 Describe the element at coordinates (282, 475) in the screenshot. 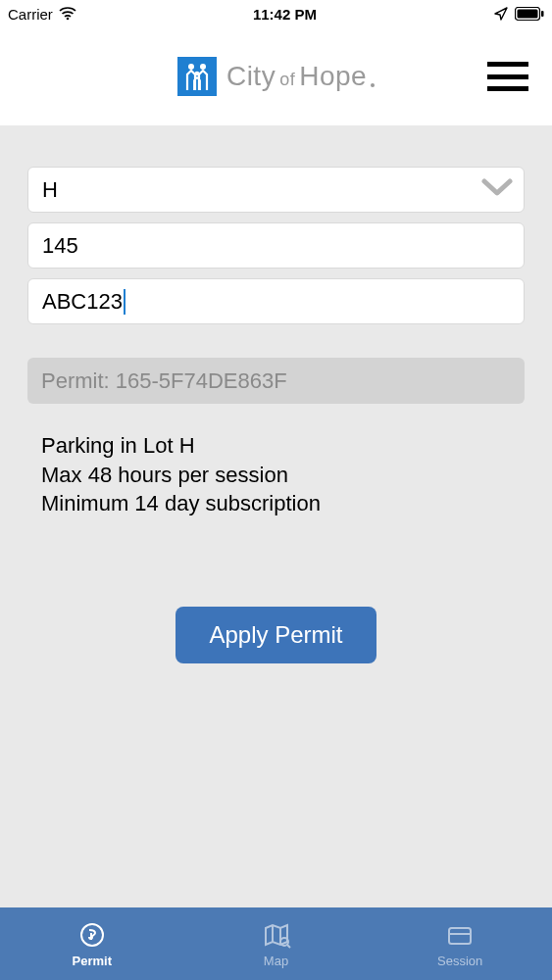

I see `info-line-2: Max 48 hours per session` at that location.